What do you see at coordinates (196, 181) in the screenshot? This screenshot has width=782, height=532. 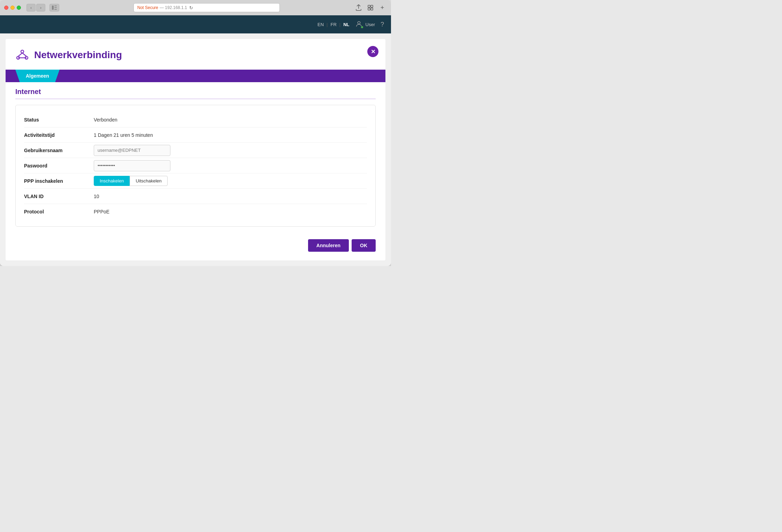 I see `form-row-ppp: PPP inschakelen Inschakelen Uitschakelen` at bounding box center [196, 181].